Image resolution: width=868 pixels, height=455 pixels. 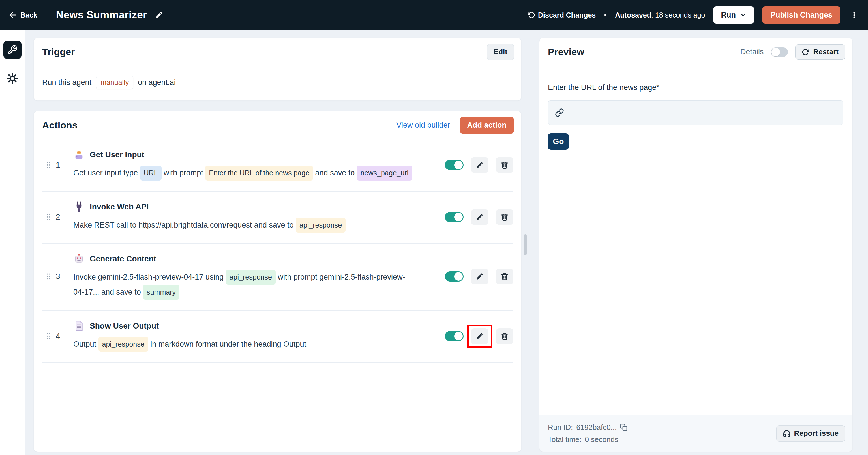 I want to click on trigger-edit-button: Edit, so click(x=500, y=52).